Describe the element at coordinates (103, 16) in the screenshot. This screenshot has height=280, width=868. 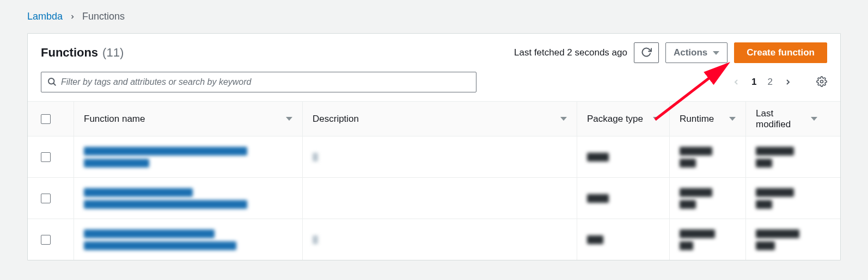
I see `breadcrumb-current: Functions` at that location.